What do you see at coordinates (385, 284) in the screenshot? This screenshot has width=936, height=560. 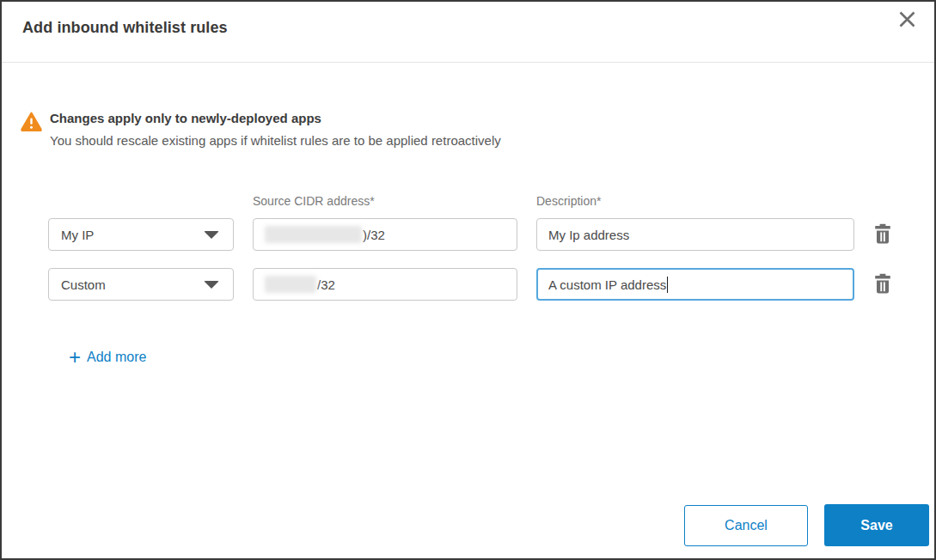 I see `source-cidr-input-row2: /32` at bounding box center [385, 284].